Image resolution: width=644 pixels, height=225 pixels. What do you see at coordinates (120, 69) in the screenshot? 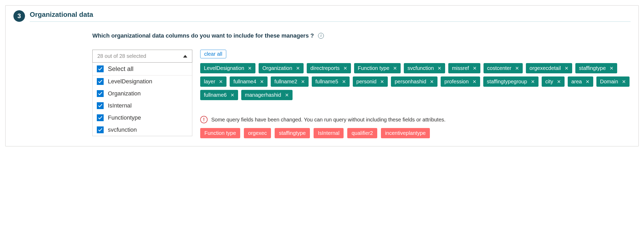
I see `select-all-label: Select all` at bounding box center [120, 69].